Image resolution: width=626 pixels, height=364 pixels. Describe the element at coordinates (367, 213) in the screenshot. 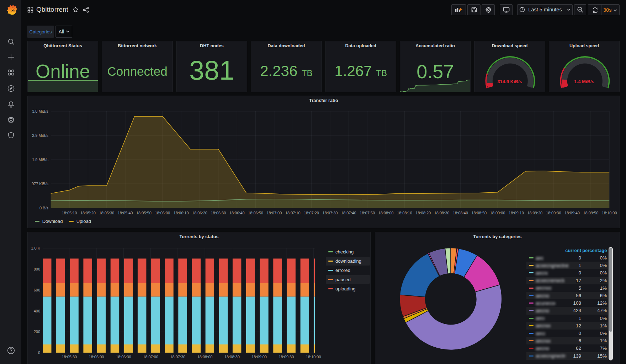

I see `svg-text: 18:07:50` at that location.